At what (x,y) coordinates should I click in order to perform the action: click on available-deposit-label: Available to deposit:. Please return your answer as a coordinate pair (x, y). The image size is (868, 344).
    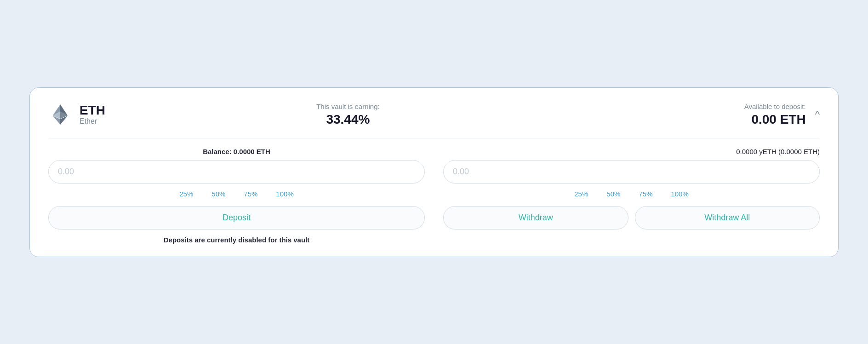
    Looking at the image, I should click on (653, 107).